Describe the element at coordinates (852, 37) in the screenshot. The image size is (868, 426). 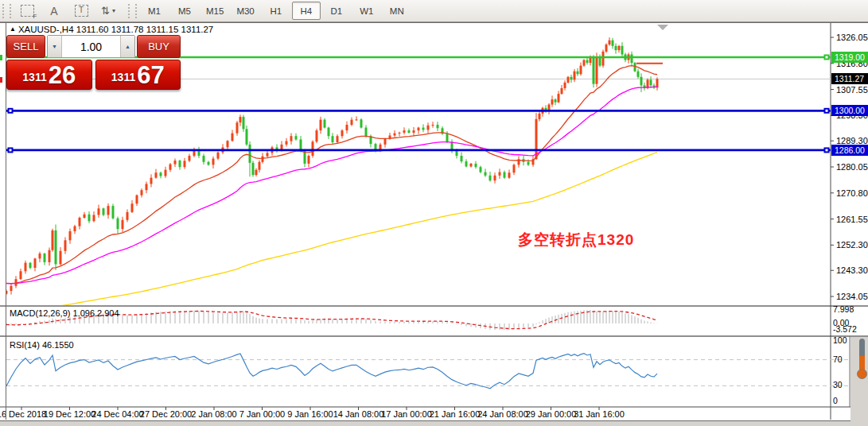
I see `price-tick-label: 1326.05` at that location.